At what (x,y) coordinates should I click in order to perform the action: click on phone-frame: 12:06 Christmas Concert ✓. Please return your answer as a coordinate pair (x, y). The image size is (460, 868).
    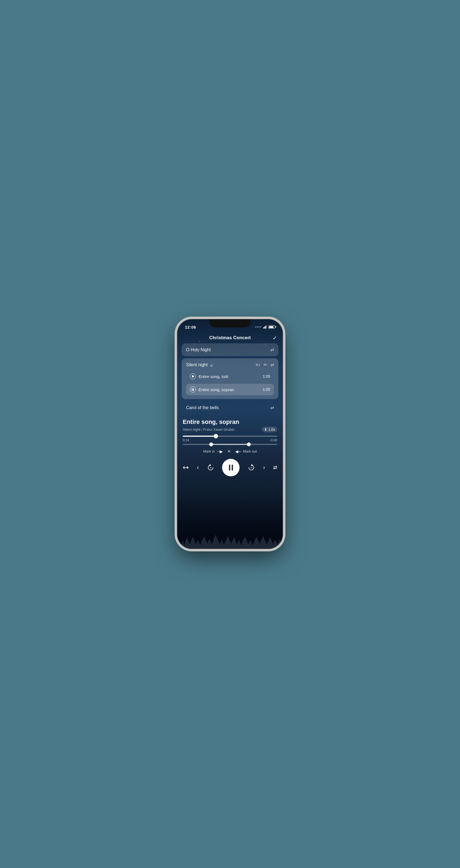
    Looking at the image, I should click on (230, 434).